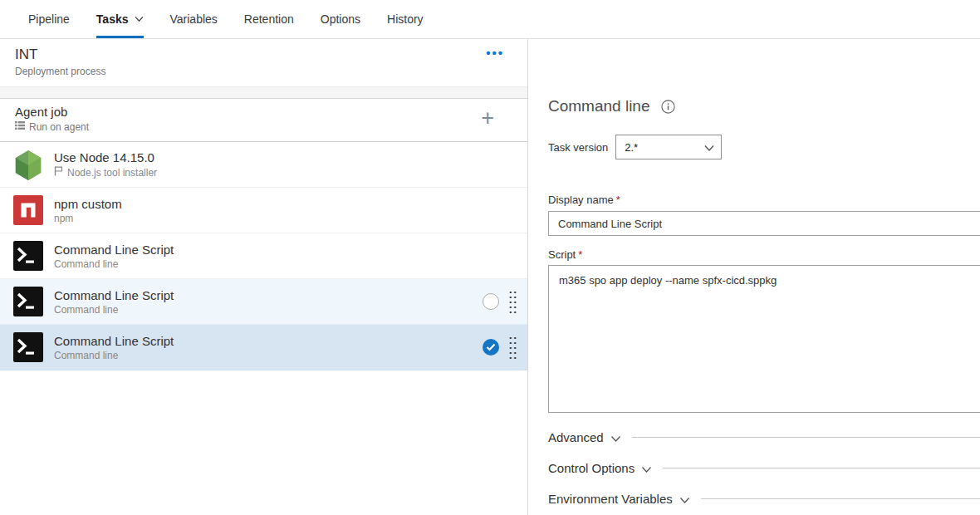 The image size is (980, 515). What do you see at coordinates (59, 127) in the screenshot?
I see `agent-job-subtitle: Run on agent` at bounding box center [59, 127].